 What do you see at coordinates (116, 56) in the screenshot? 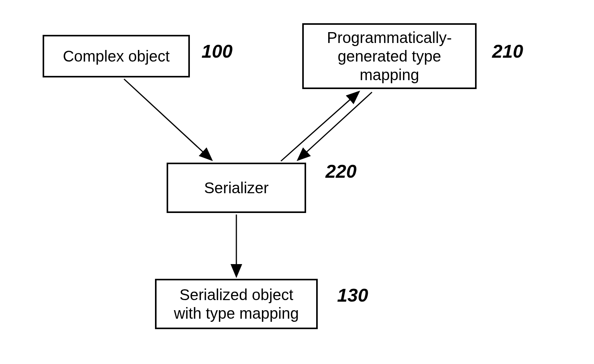
I see `node-complex-object-text: Complex object` at bounding box center [116, 56].